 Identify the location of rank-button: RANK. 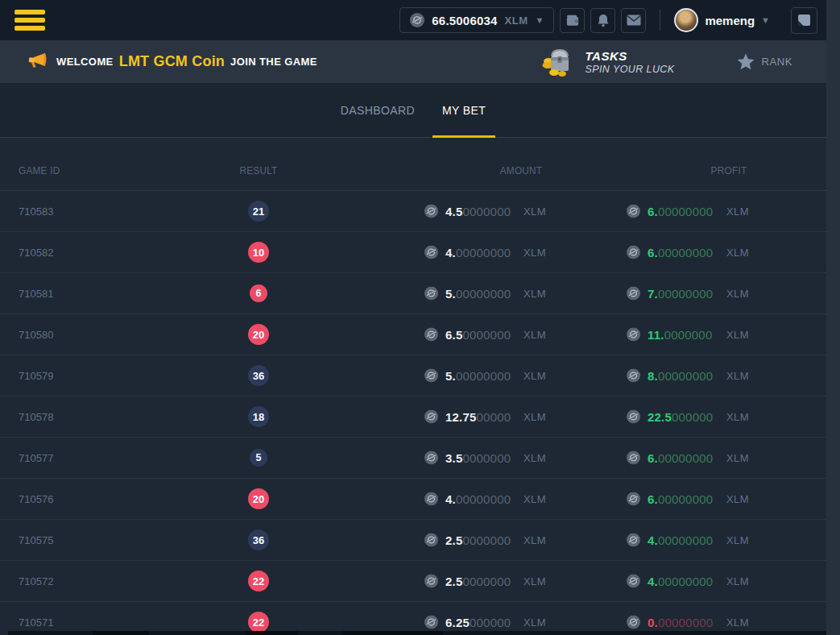
(765, 61).